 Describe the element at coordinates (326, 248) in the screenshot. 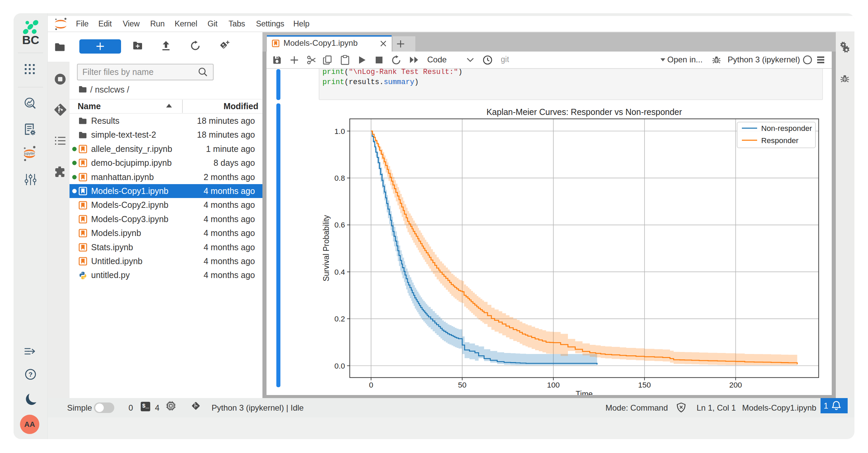

I see `svg-text: Survival Probability` at that location.